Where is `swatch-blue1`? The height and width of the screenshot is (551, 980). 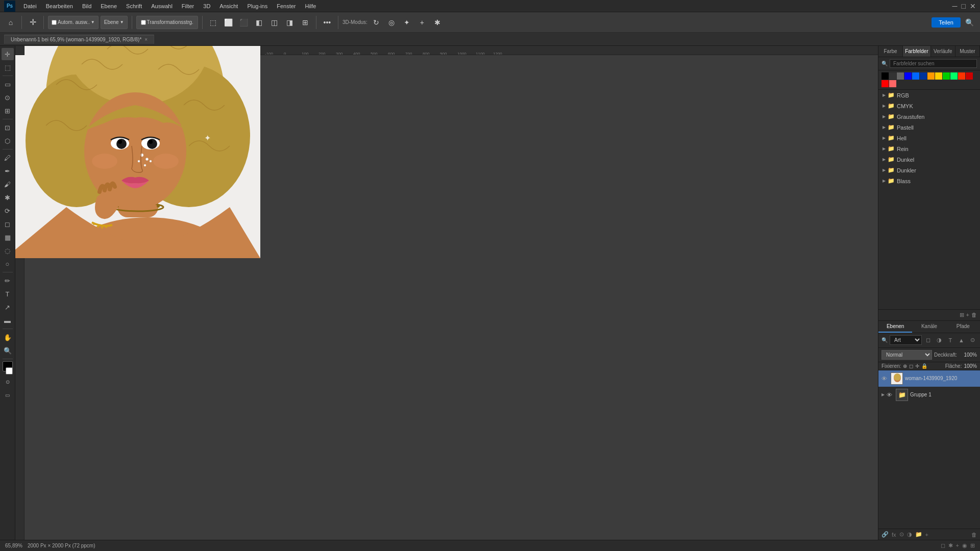 swatch-blue1 is located at coordinates (908, 76).